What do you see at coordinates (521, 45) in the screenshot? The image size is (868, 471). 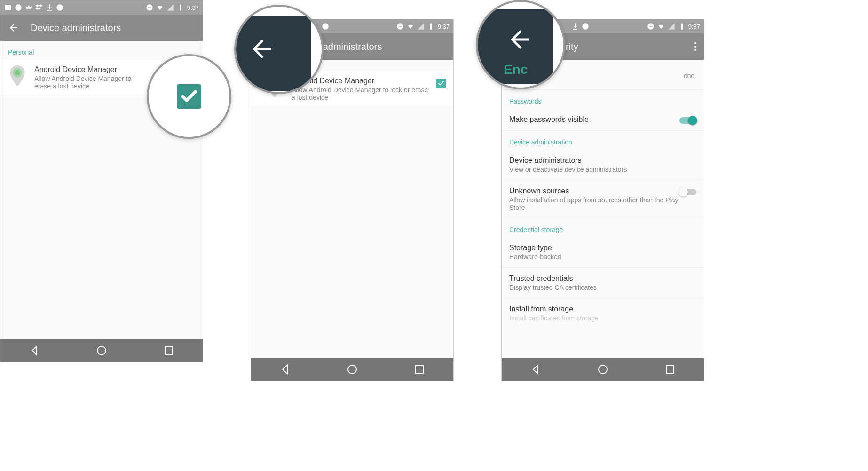 I see `highlight-back-arrow-2: Enc` at bounding box center [521, 45].